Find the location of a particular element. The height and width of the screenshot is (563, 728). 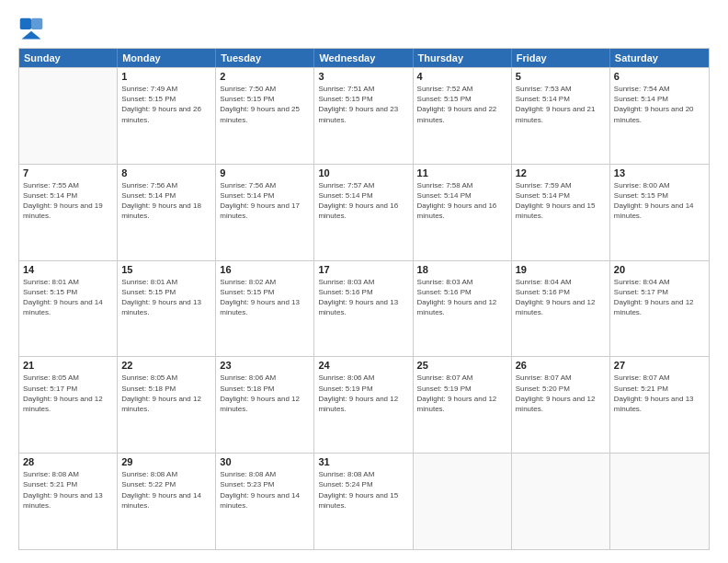

day-info: Sunrise: 8:05 AMSunset: 5:18 PMDaylight:… is located at coordinates (166, 394).